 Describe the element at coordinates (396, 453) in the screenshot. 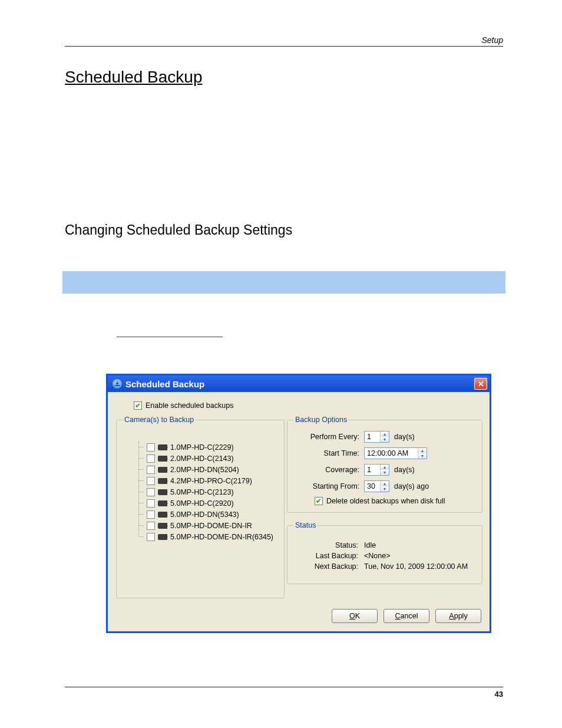

I see `start-time-spinner: ▲▼` at that location.